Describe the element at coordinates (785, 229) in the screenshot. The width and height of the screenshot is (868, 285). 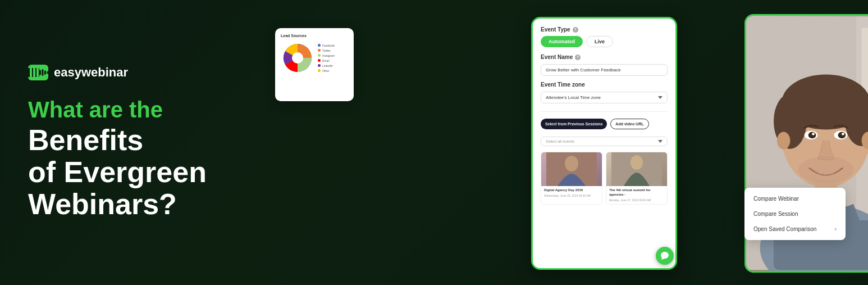
I see `open-saved-comparison-label: Open Saved Comparison` at that location.